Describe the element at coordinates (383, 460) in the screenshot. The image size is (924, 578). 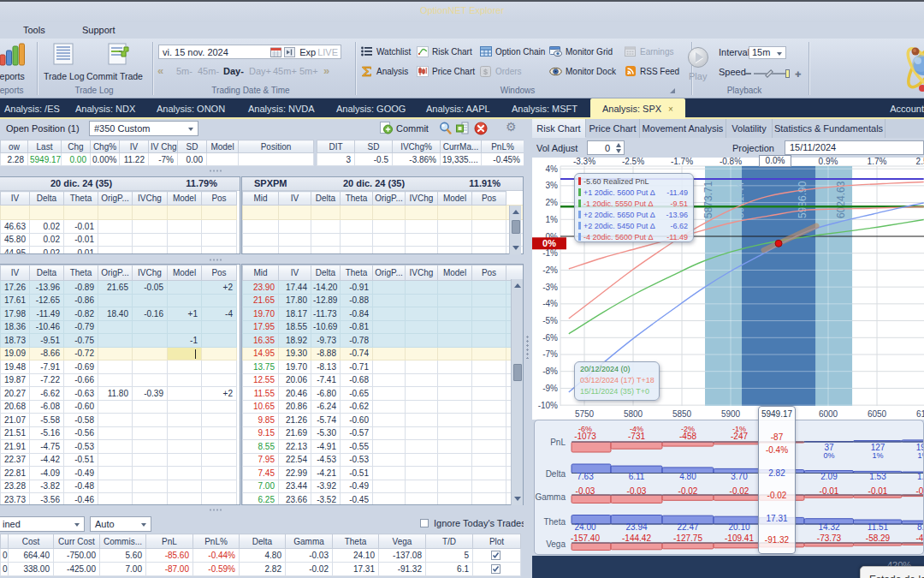
I see `table-row: 7.9522.54-4.53-0.53` at that location.